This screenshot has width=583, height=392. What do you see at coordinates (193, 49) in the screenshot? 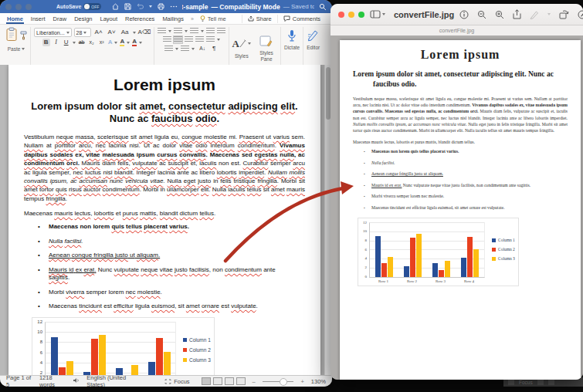
I see `borders-chevron-icon` at bounding box center [193, 49].